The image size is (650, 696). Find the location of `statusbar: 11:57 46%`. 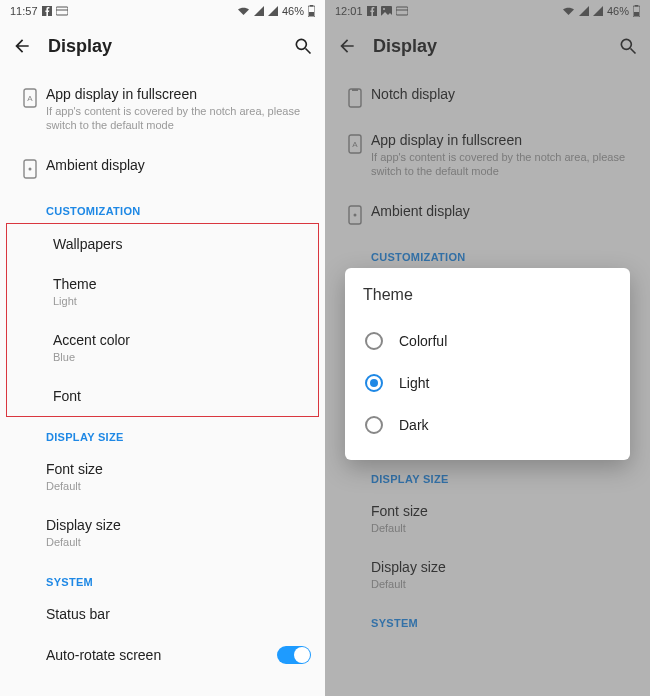

statusbar: 11:57 46% is located at coordinates (162, 11).